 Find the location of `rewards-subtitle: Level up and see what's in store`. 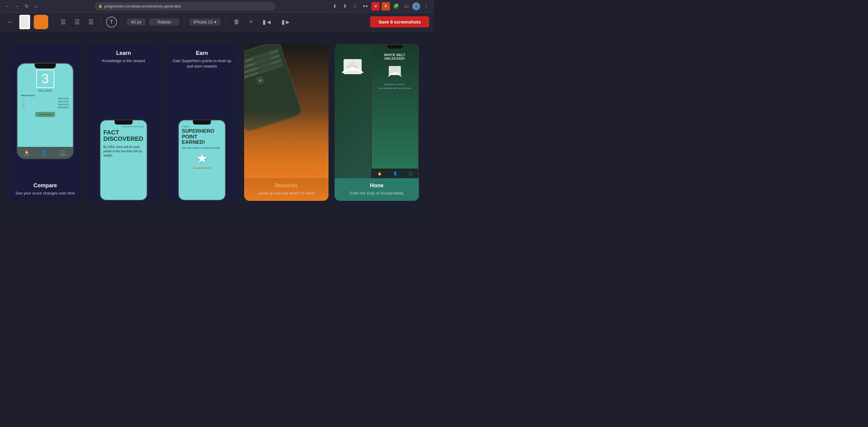

rewards-subtitle: Level up and see what's in store is located at coordinates (286, 193).